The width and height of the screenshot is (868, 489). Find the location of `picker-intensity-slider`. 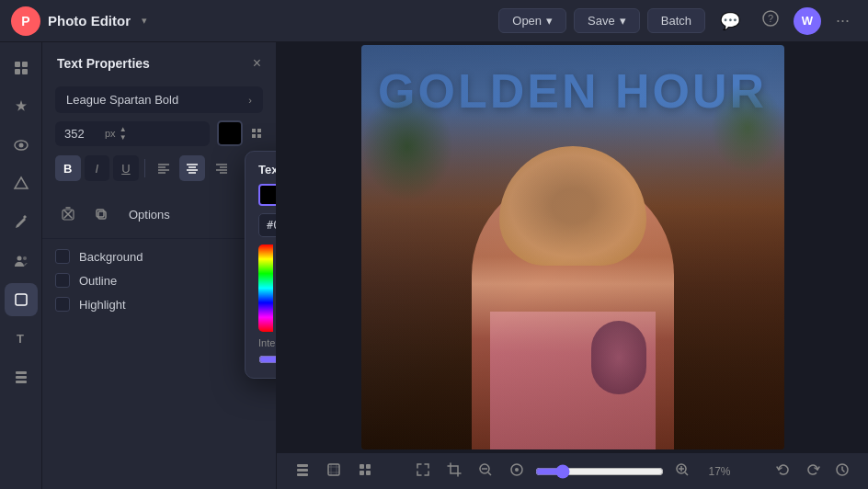

picker-intensity-slider is located at coordinates (268, 359).